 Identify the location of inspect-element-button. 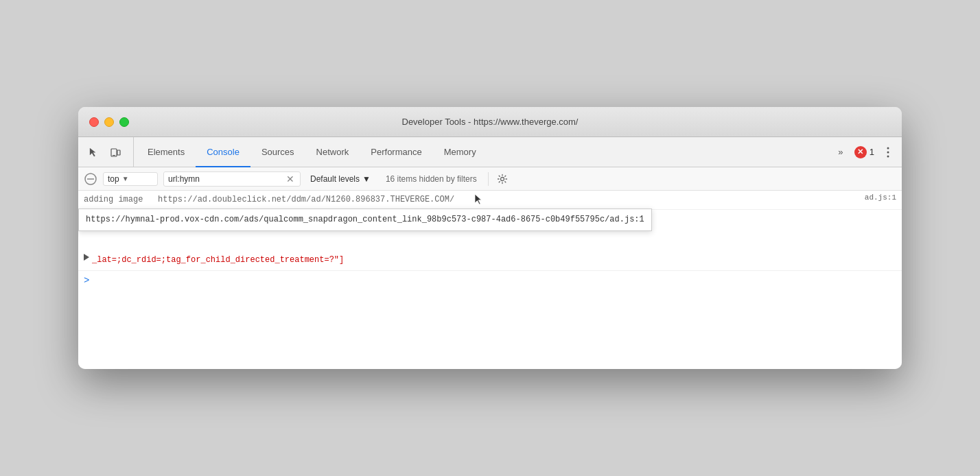
(93, 152).